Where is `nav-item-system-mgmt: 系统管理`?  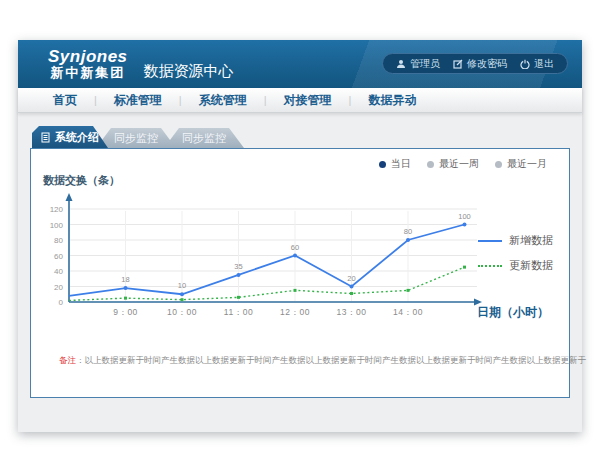
nav-item-system-mgmt: 系统管理 is located at coordinates (223, 100).